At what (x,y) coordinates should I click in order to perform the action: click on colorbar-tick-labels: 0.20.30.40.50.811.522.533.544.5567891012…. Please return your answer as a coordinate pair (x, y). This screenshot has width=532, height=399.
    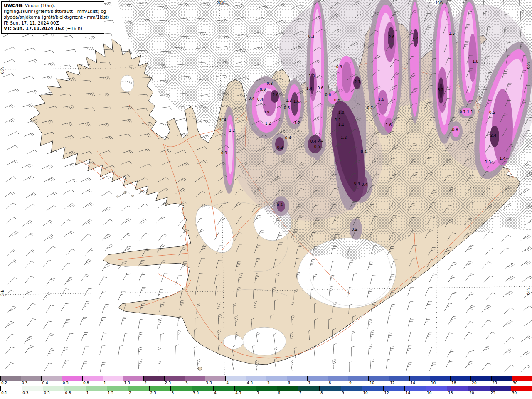
    Looking at the image, I should click on (266, 383).